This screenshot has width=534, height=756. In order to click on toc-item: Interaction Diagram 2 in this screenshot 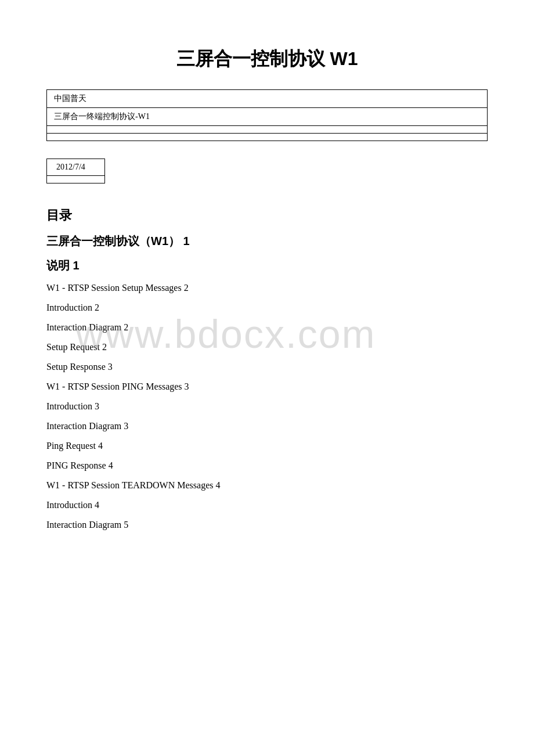, I will do `click(267, 327)`.